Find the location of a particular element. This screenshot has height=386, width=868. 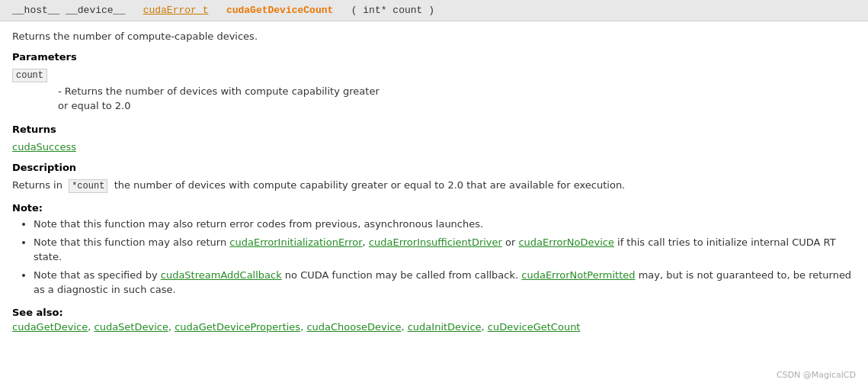

returns-section: Returns cudaSuccess is located at coordinates (434, 138).